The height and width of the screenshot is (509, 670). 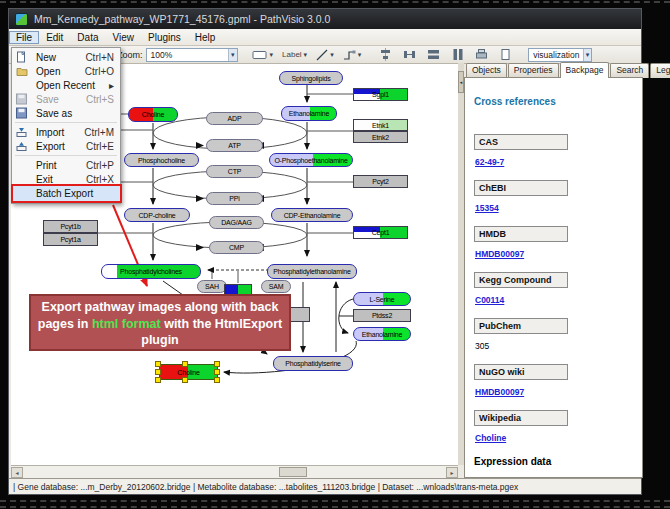 What do you see at coordinates (123, 38) in the screenshot?
I see `menu-view: View` at bounding box center [123, 38].